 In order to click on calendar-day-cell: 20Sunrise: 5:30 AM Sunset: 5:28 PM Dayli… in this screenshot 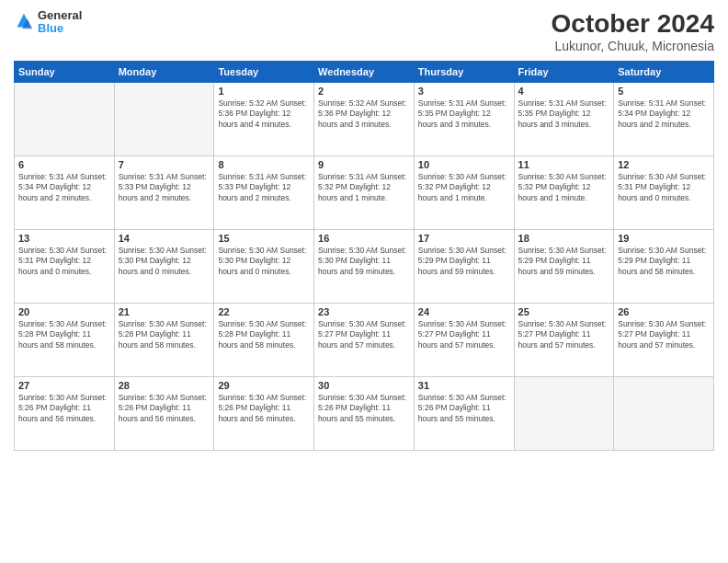, I will do `click(64, 340)`.